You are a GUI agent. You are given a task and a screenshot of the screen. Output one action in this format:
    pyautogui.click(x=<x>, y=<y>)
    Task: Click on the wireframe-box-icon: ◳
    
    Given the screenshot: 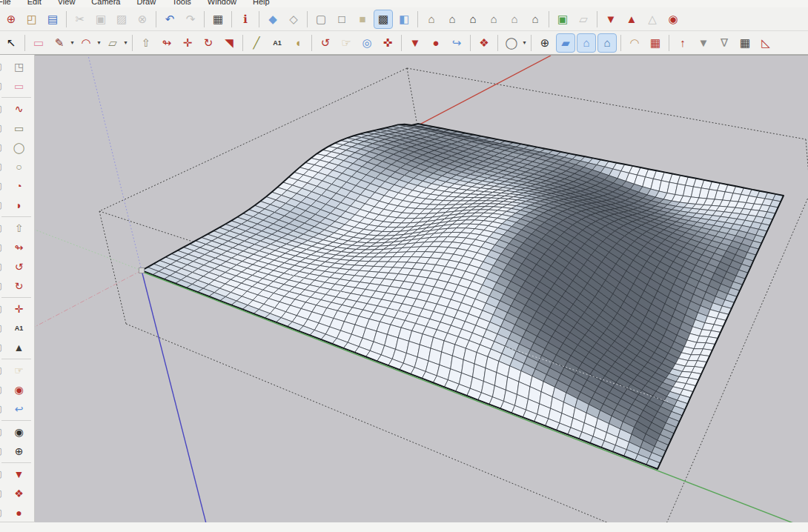 What is the action you would take?
    pyautogui.click(x=19, y=67)
    